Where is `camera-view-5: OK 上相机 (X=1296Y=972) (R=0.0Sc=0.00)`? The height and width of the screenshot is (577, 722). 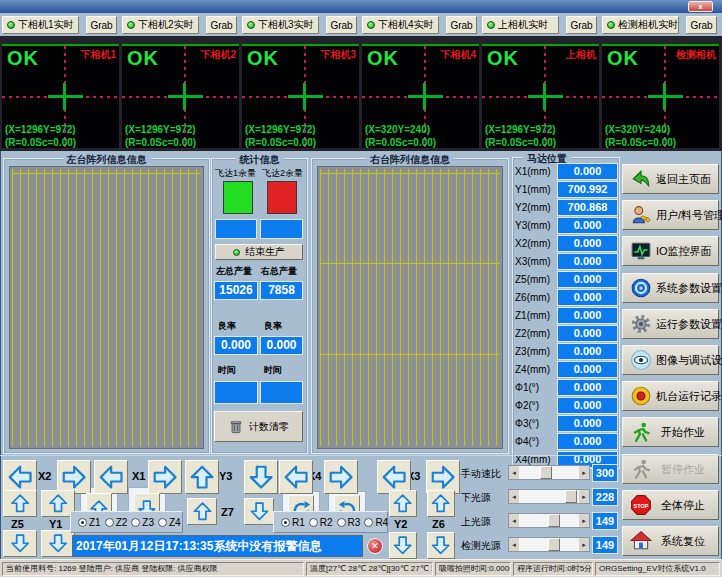 camera-view-5: OK 上相机 (X=1296Y=972) (R=0.0Sc=0.00) is located at coordinates (540, 96).